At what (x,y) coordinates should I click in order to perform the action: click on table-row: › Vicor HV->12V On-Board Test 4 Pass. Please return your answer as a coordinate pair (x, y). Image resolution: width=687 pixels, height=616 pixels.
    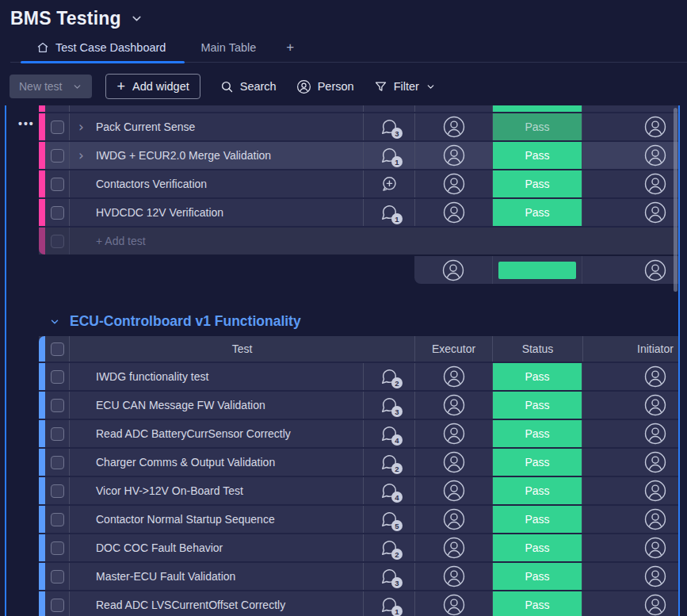
    Looking at the image, I should click on (360, 492).